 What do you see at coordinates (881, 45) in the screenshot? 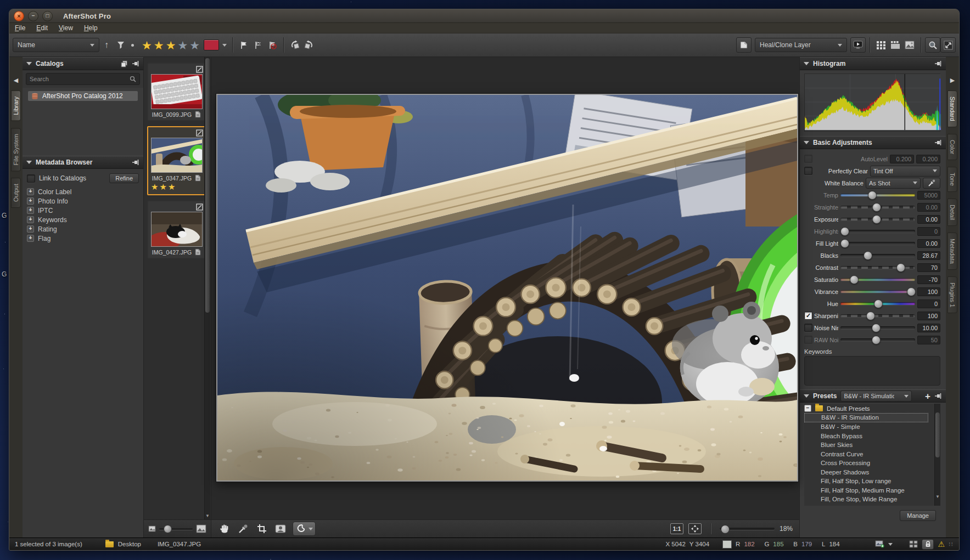
I see `thumbnail-view-button` at bounding box center [881, 45].